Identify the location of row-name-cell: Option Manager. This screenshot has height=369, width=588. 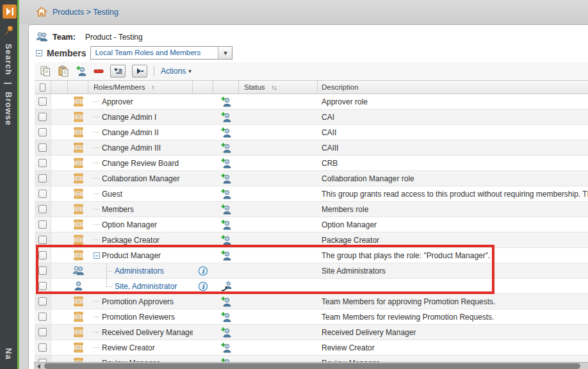
(141, 224).